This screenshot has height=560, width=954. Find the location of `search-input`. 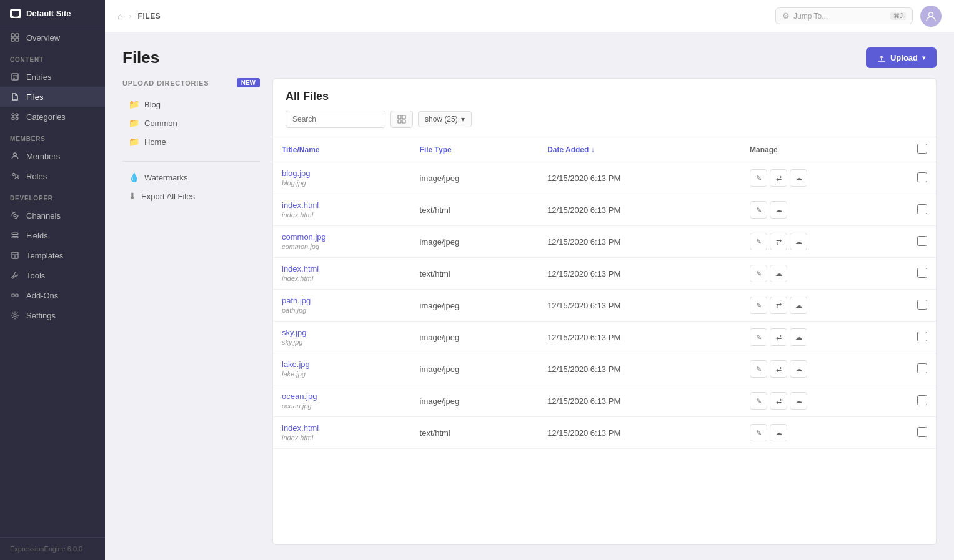

search-input is located at coordinates (335, 119).